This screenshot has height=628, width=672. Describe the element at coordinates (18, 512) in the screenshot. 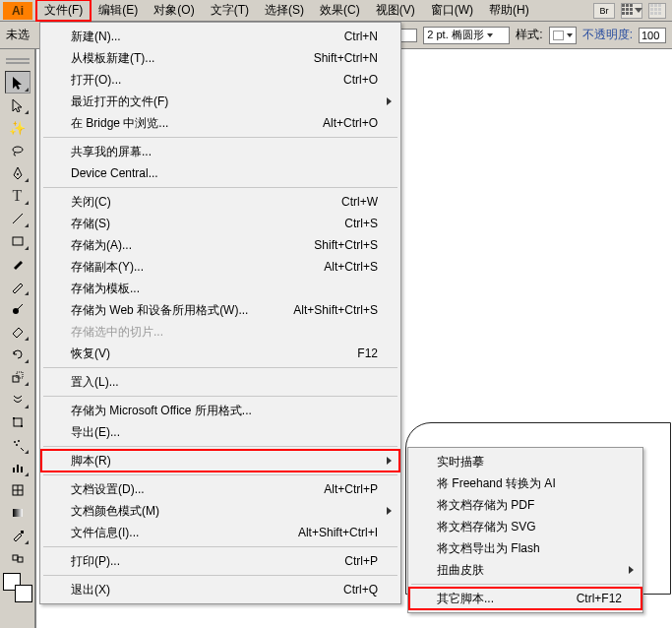

I see `gradient-tool` at that location.